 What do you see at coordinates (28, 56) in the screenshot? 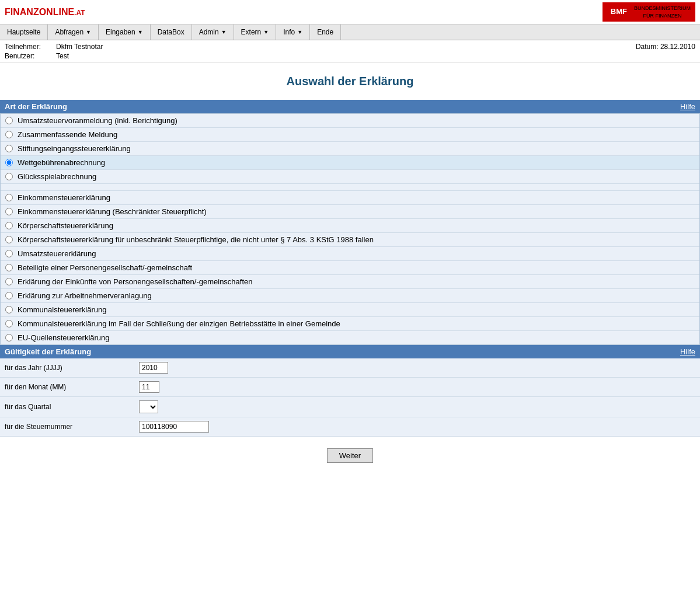
I see `benutzer-label: Benutzer:` at bounding box center [28, 56].